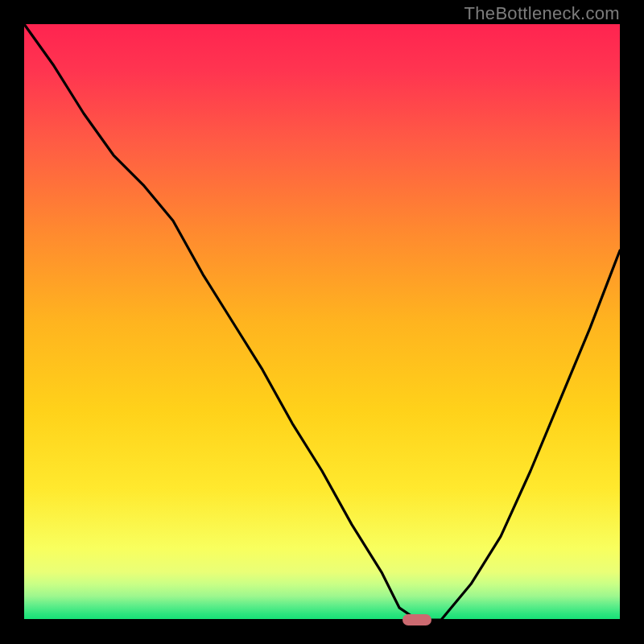 The image size is (644, 644). I want to click on watermark-text: TheBottleneck.com, so click(543, 14).